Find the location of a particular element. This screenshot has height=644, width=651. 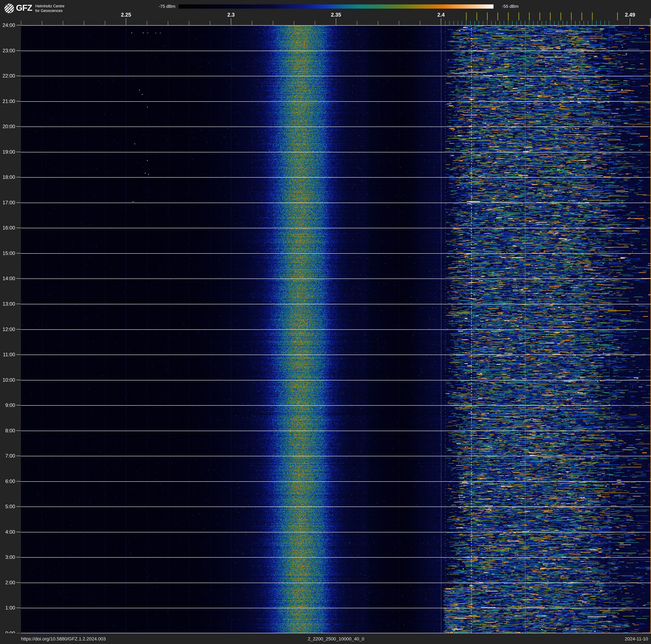

hour-label: 13:00 is located at coordinates (7, 304).